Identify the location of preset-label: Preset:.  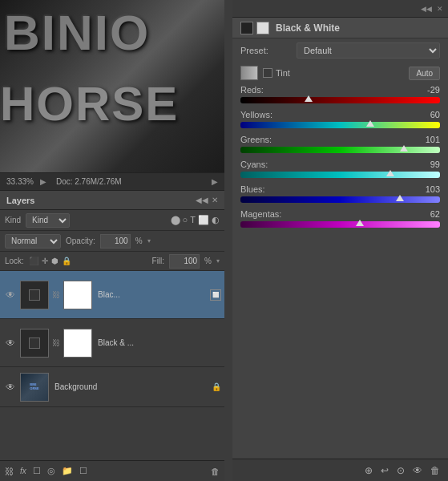
(268, 51).